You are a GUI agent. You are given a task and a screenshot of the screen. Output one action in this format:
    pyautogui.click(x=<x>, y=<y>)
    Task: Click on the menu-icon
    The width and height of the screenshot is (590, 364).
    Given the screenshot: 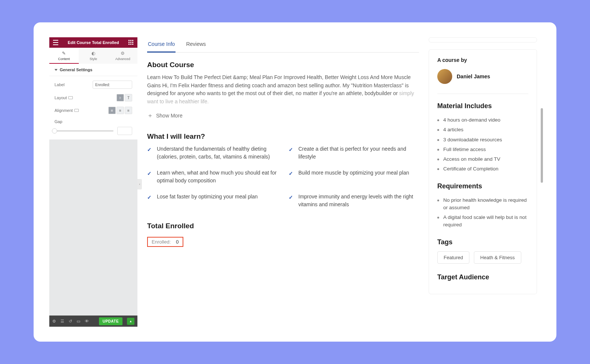 What is the action you would take?
    pyautogui.click(x=56, y=43)
    